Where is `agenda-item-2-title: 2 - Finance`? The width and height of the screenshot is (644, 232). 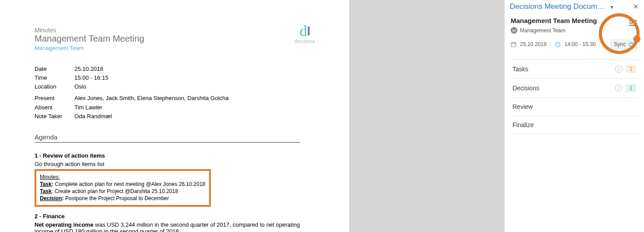
agenda-item-2-title: 2 - Finance is located at coordinates (175, 216).